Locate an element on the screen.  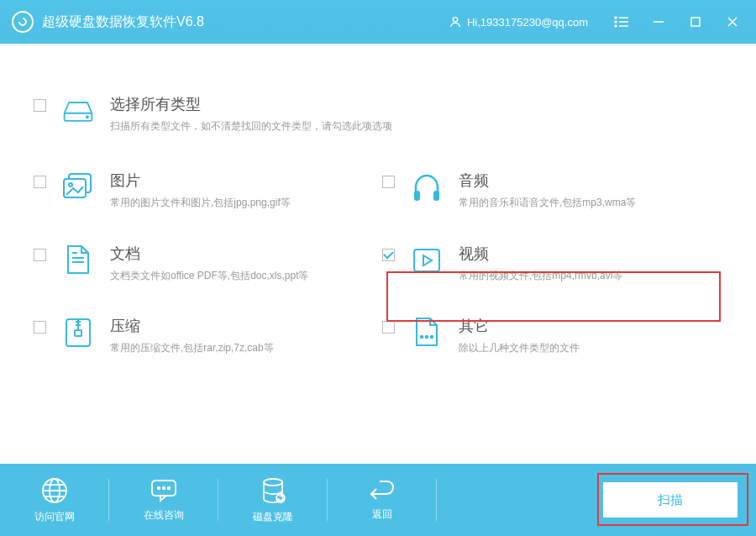
option-all-desc: 扫描所有类型文件，如不清楚找回的文件类型，请勾选此项选项 is located at coordinates (417, 126).